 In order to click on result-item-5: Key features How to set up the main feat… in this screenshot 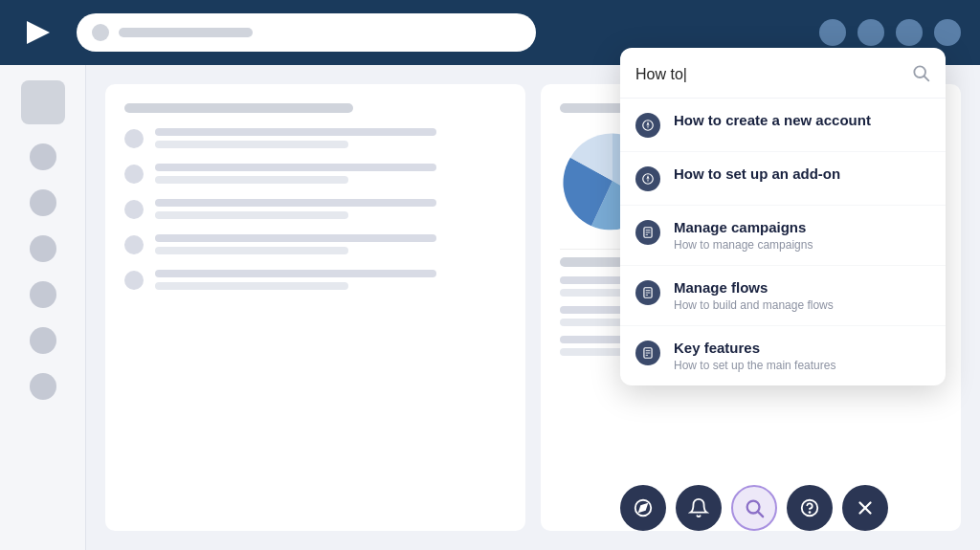, I will do `click(783, 356)`.